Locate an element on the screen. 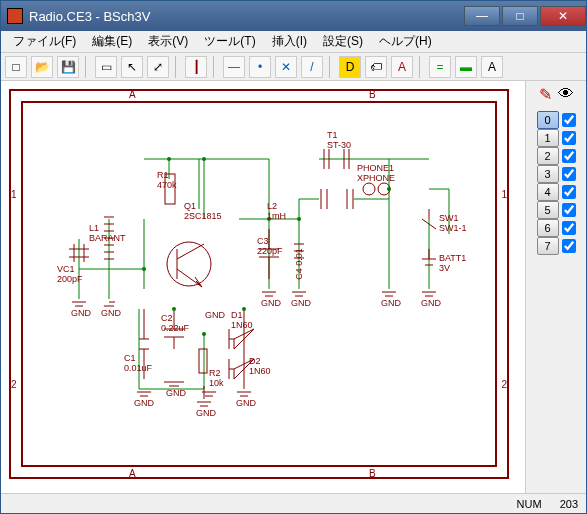 This screenshot has height=514, width=587. c1-label: C1 0.01uF is located at coordinates (138, 364).